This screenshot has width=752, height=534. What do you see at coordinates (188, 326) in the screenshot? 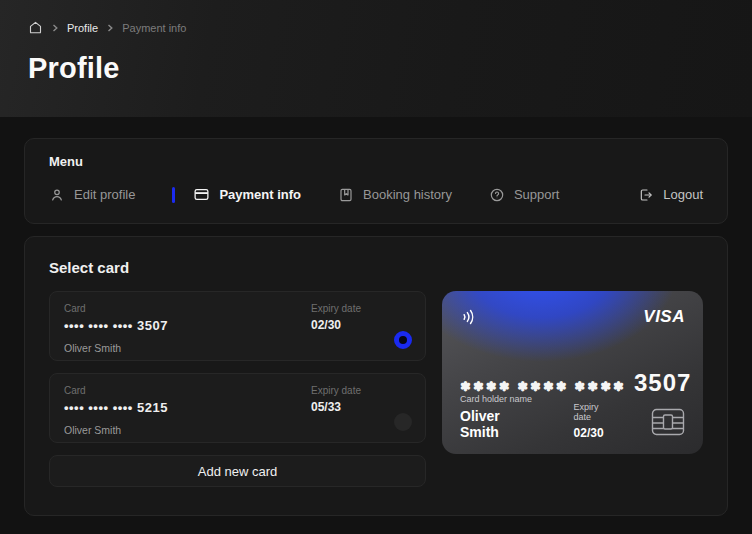
I see `masked-card-number: •••• •••• •••• 3507` at bounding box center [188, 326].